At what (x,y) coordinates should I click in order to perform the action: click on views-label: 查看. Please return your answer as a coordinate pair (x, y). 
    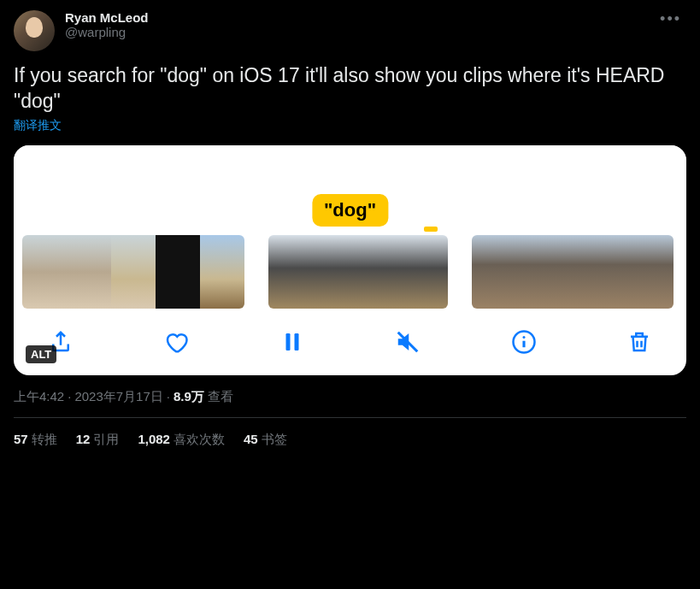
    Looking at the image, I should click on (221, 397).